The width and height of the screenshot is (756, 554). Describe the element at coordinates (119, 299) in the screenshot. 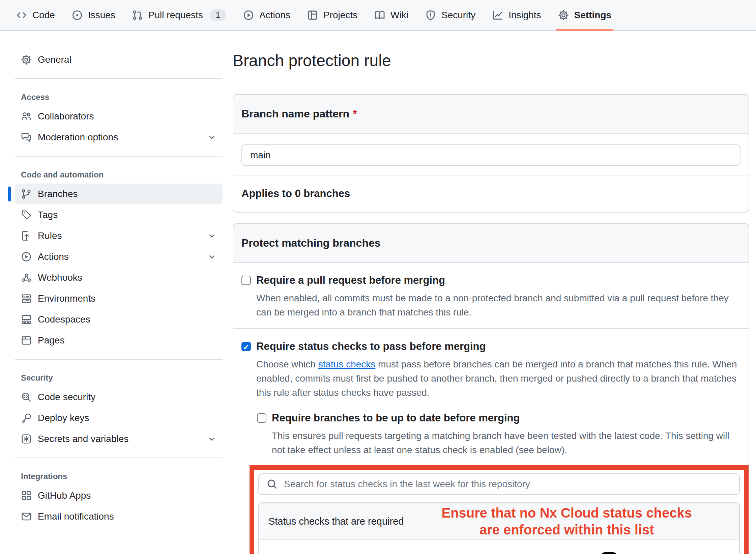

I see `sidebar-item-environments: Environments` at that location.